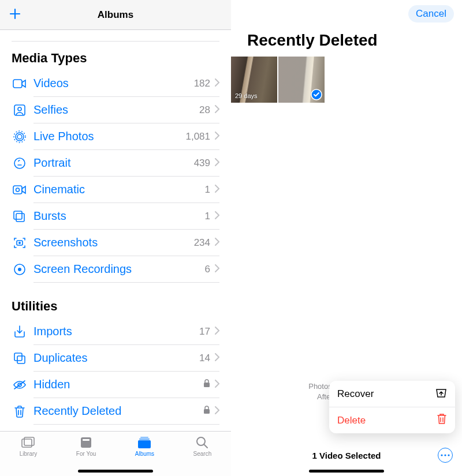  What do you see at coordinates (204, 110) in the screenshot?
I see `row-count: 28` at bounding box center [204, 110].